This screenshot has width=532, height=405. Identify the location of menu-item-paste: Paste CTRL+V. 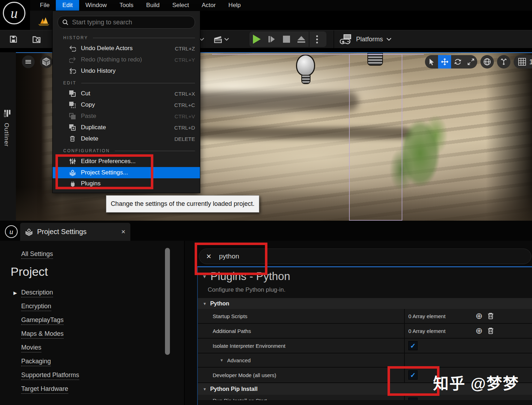
(126, 116).